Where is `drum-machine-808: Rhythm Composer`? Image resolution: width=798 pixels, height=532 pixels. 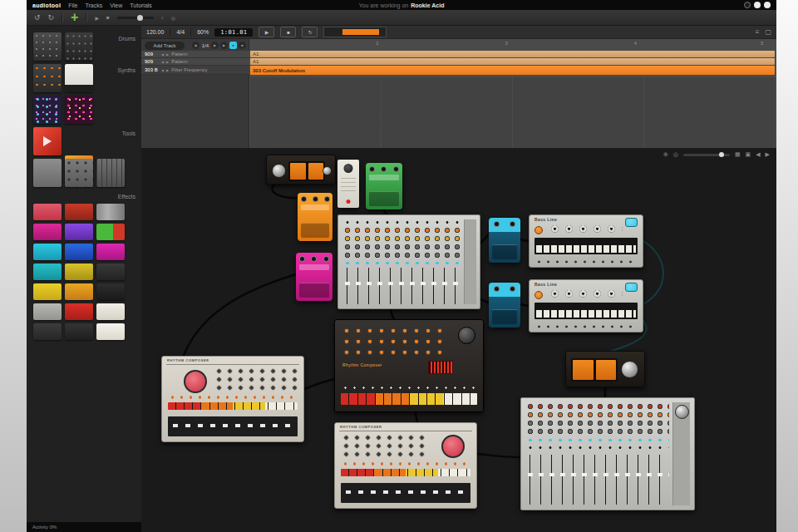 drum-machine-808: Rhythm Composer is located at coordinates (409, 366).